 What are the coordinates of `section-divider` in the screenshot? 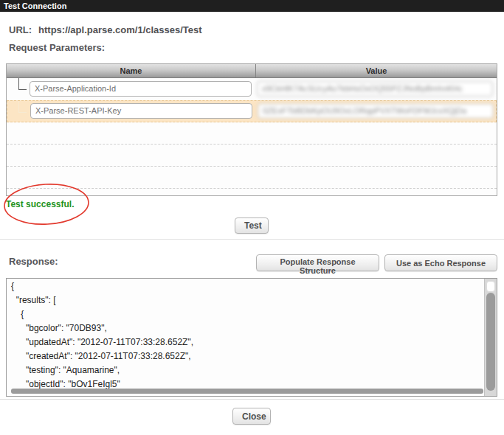 It's located at (252, 239).